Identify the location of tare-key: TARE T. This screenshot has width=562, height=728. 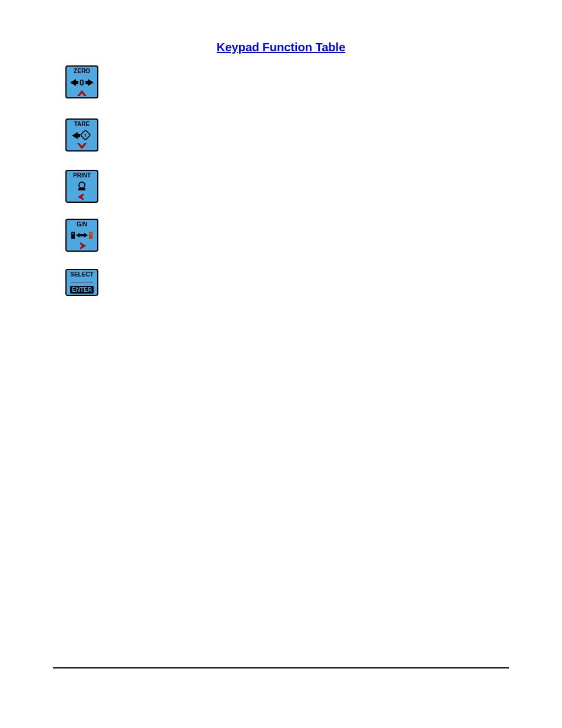
(82, 135).